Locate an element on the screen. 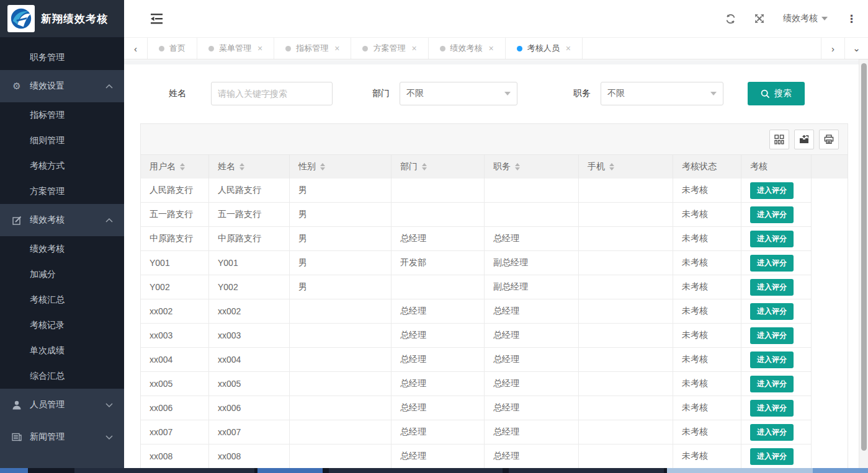  kebab-menu-icon: ⋮ is located at coordinates (851, 19).